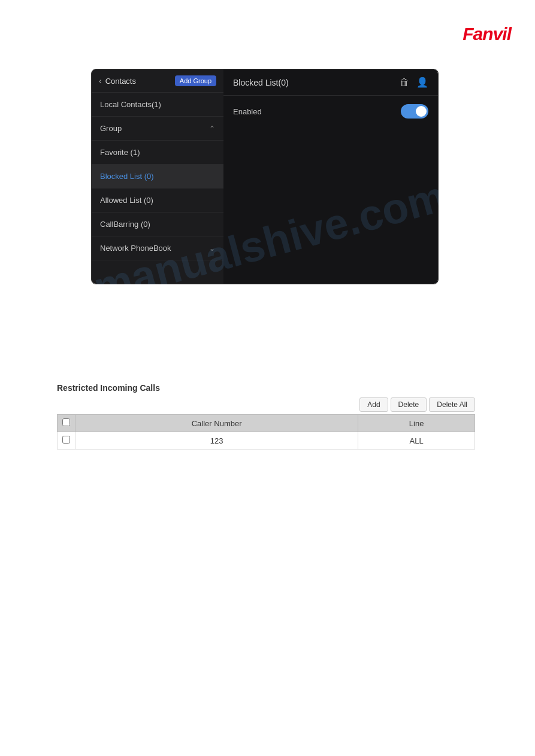 The image size is (535, 756). I want to click on main-header: Blocked List(0) 🗑 👤, so click(331, 83).